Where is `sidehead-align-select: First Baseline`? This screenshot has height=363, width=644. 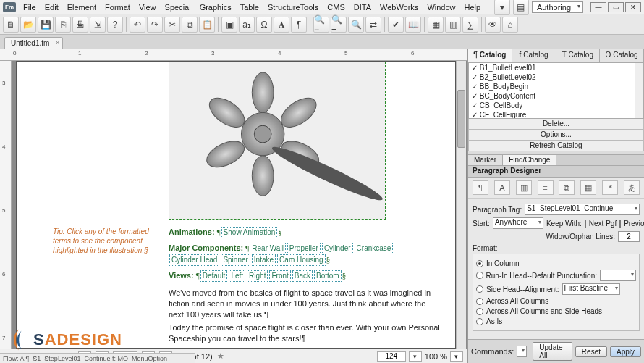 sidehead-align-select: First Baseline is located at coordinates (591, 289).